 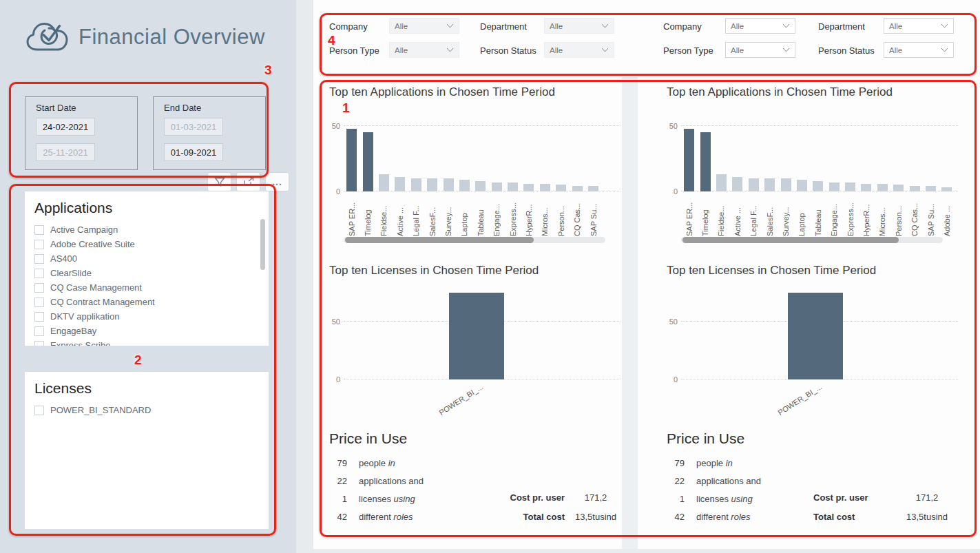 What do you see at coordinates (882, 216) in the screenshot?
I see `x-axis-label: Micros...` at bounding box center [882, 216].